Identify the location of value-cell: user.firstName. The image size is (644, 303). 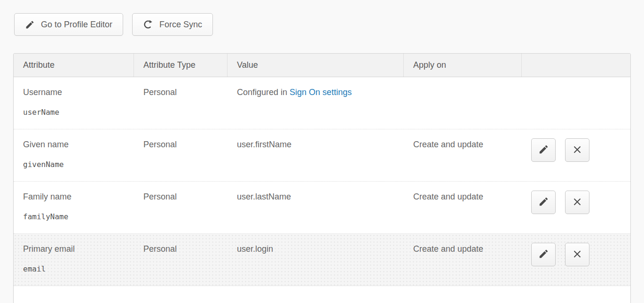
(316, 155).